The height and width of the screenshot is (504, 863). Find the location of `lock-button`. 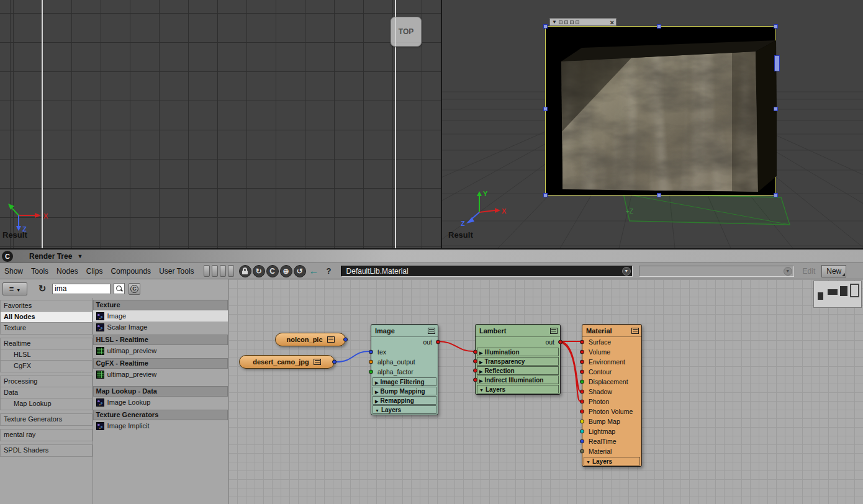

lock-button is located at coordinates (245, 271).